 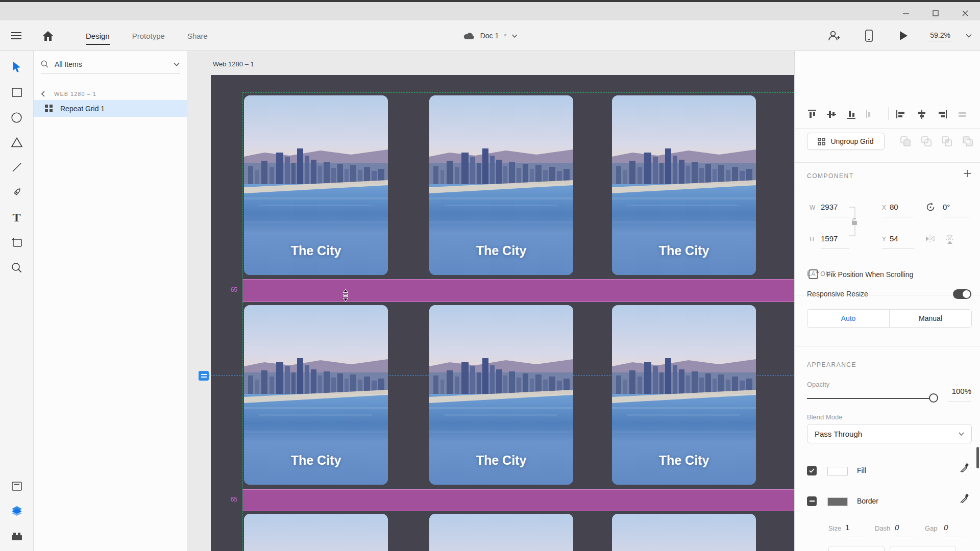 I want to click on boolean-intersect-button, so click(x=947, y=142).